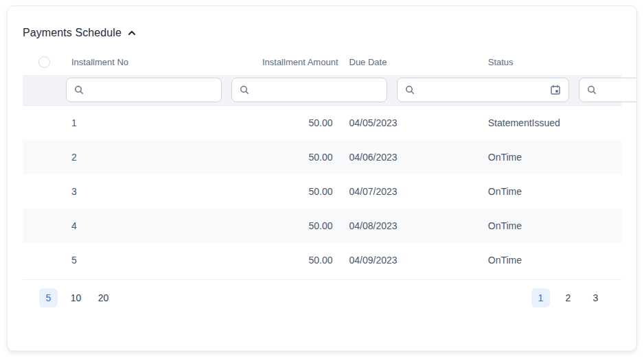  I want to click on cell-status: StatementIssued, so click(552, 123).